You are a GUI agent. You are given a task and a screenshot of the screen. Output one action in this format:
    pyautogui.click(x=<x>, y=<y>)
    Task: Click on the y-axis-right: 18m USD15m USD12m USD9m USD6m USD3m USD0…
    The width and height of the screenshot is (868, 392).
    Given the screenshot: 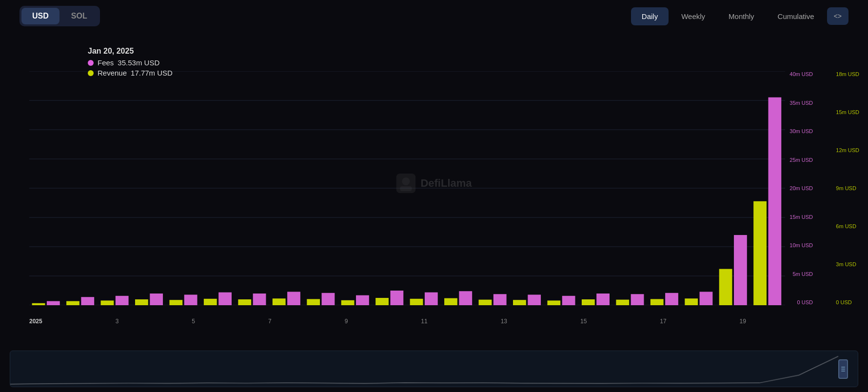 What is the action you would take?
    pyautogui.click(x=848, y=188)
    